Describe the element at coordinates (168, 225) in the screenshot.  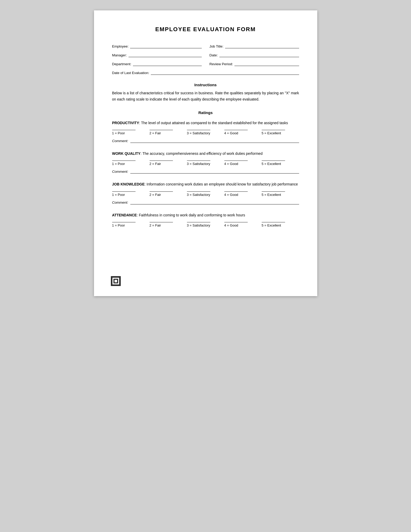
I see `rating-item-attendance-2: 2 = Fair` at that location.